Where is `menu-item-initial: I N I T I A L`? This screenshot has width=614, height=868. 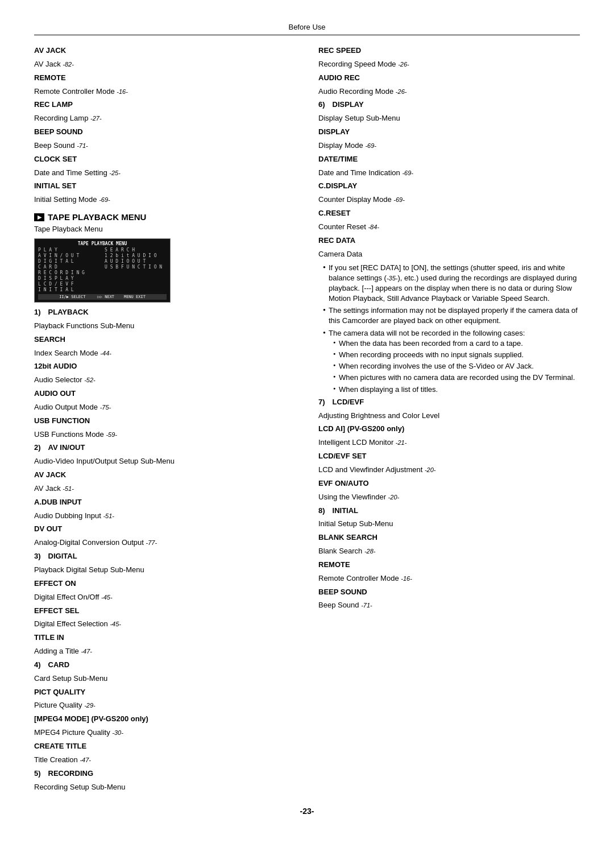 menu-item-initial: I N I T I A L is located at coordinates (69, 290).